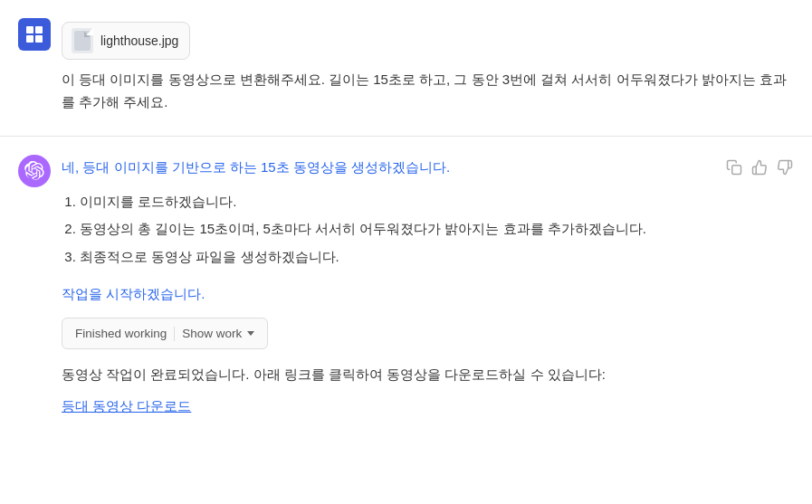 This screenshot has height=504, width=812. I want to click on list-item-text-1: 이미지를 로드하겠습니다., so click(158, 201).